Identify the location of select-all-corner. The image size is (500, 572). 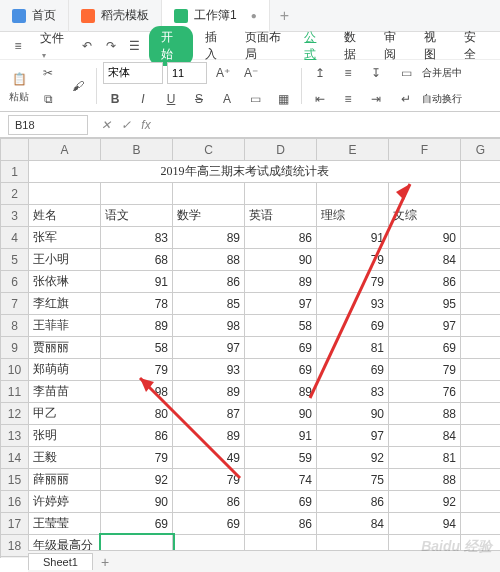
(15, 150).